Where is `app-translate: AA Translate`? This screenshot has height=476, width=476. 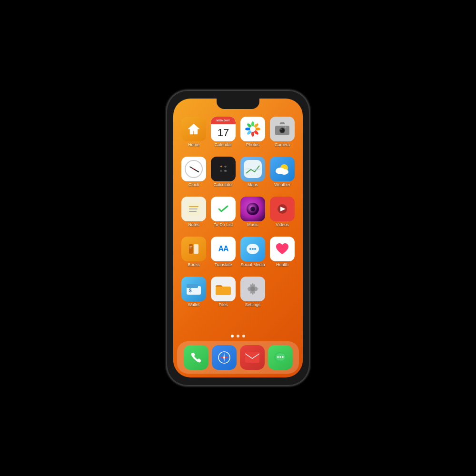
app-translate: AA Translate is located at coordinates (223, 256).